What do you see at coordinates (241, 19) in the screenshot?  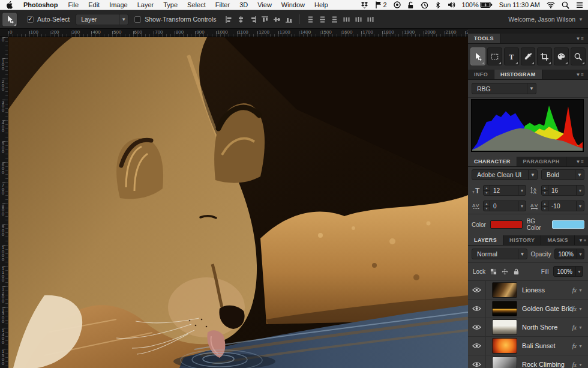 I see `align-center-h-icon` at bounding box center [241, 19].